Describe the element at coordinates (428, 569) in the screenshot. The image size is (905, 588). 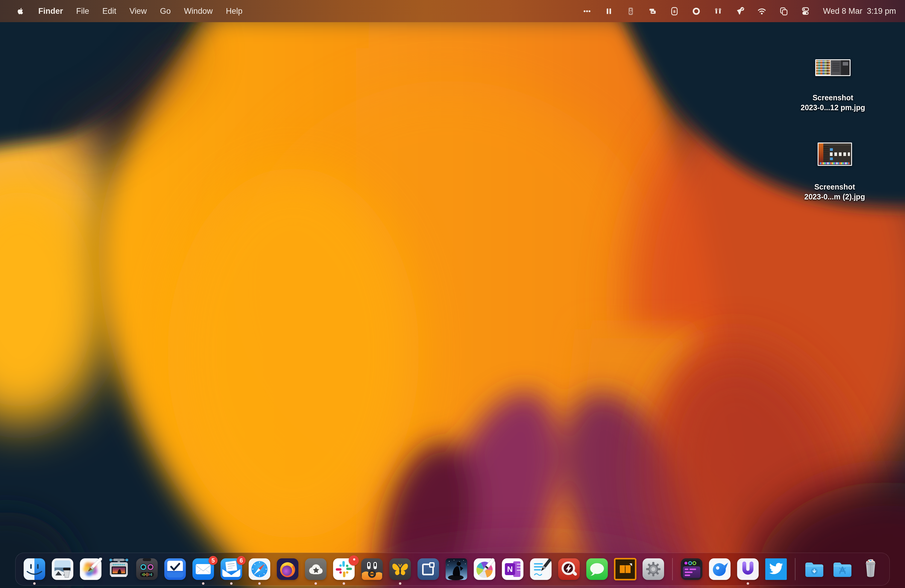
I see `window-frames-app-dock-icon` at that location.